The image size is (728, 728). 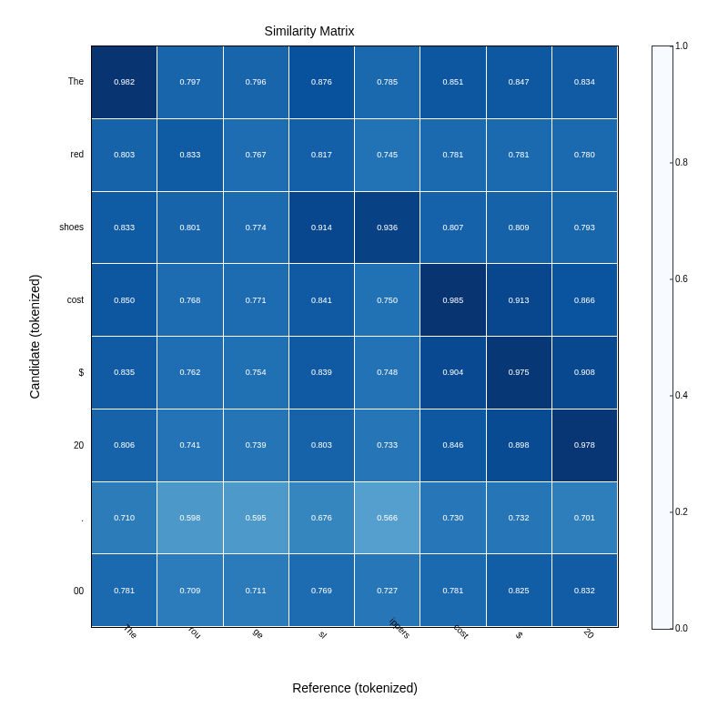 I want to click on heatmap-cell: 0.866, so click(x=585, y=300).